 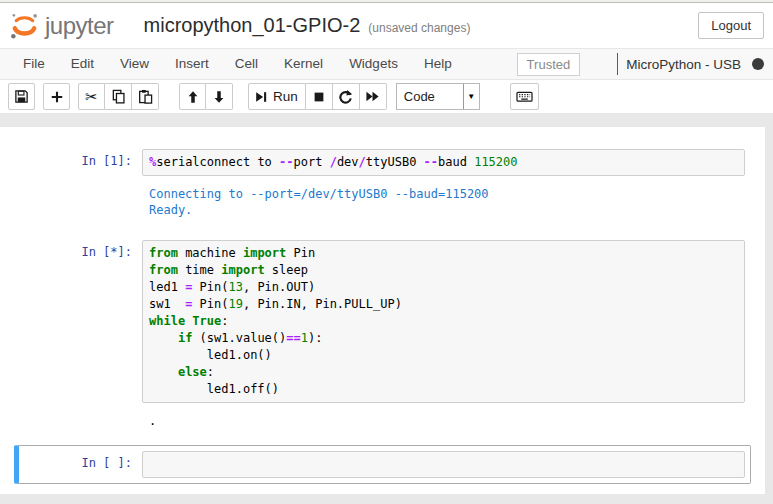 I want to click on copy-icon, so click(x=118, y=96).